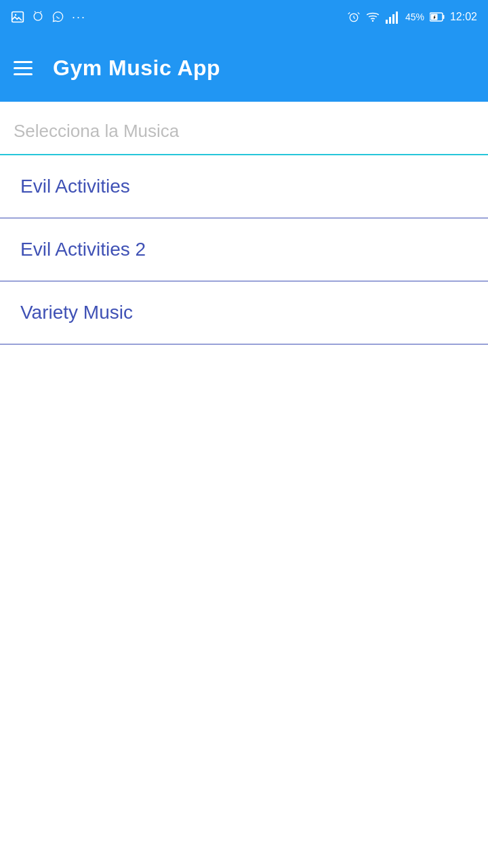 Image resolution: width=488 pixels, height=868 pixels. Describe the element at coordinates (96, 131) in the screenshot. I see `search-placeholder-text: Selecciona la Musica` at that location.